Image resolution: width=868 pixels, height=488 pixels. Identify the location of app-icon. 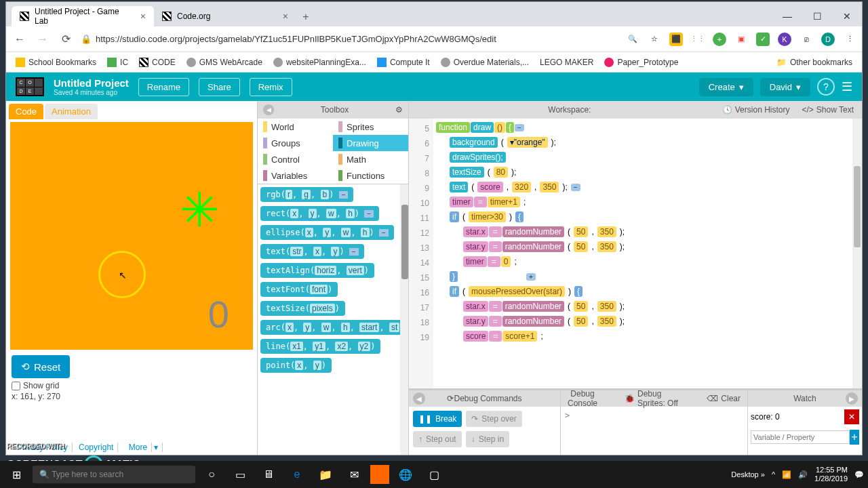
(380, 474).